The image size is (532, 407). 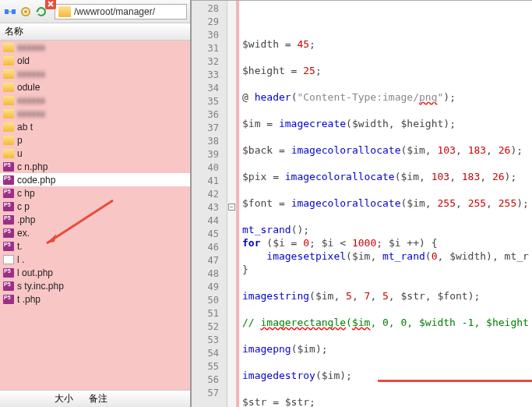 I want to click on file-icon, so click(x=9, y=260).